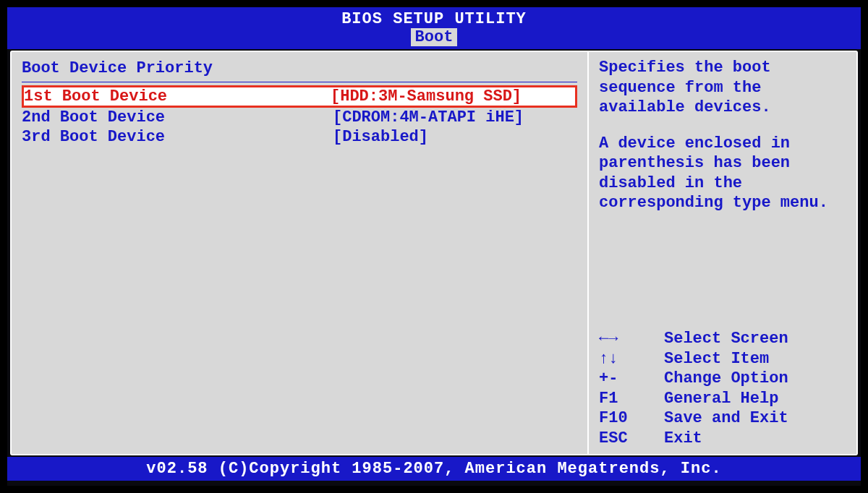  What do you see at coordinates (723, 88) in the screenshot?
I see `help-paragraph-1: Specifies the boot sequence from the ava…` at bounding box center [723, 88].